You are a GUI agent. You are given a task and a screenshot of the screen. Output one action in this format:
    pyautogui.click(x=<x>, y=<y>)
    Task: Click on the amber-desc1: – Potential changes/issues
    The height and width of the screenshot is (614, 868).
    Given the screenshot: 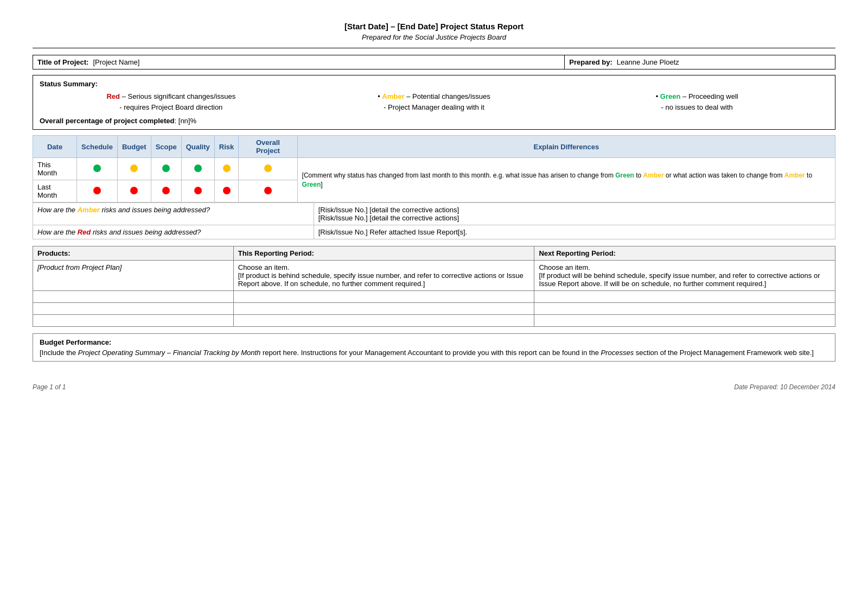 What is the action you would take?
    pyautogui.click(x=448, y=97)
    